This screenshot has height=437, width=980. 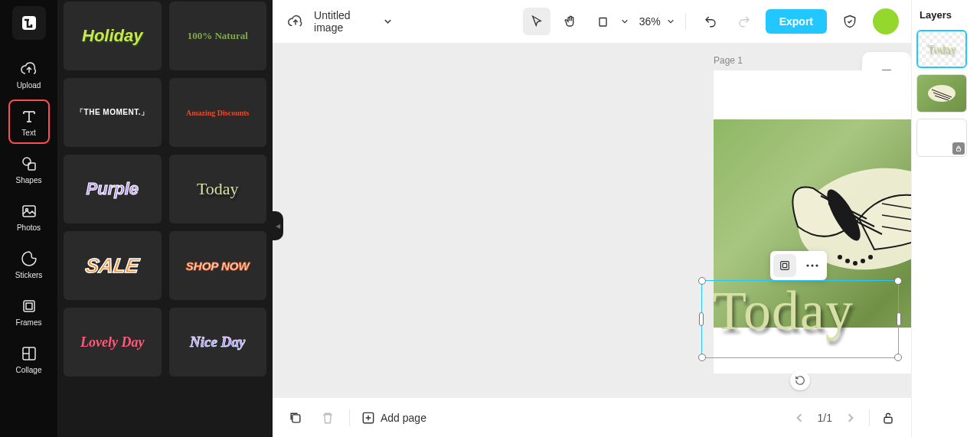 What do you see at coordinates (785, 266) in the screenshot?
I see `background-remove-button` at bounding box center [785, 266].